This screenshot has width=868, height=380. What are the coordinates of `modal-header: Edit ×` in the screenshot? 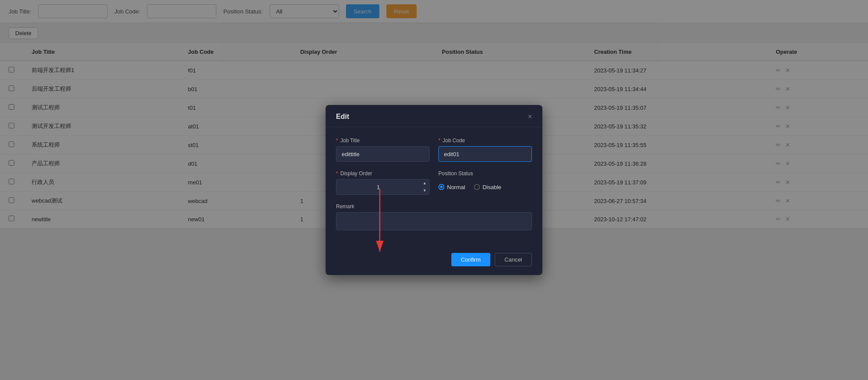 It's located at (434, 116).